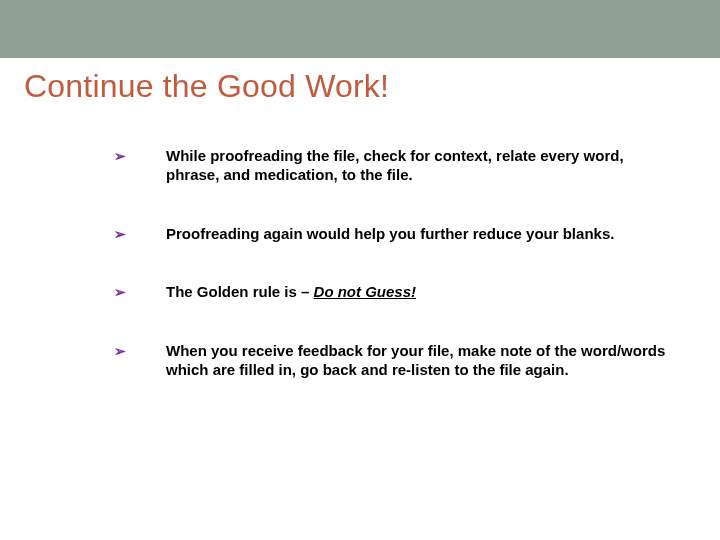 Image resolution: width=720 pixels, height=540 pixels. Describe the element at coordinates (360, 29) in the screenshot. I see `header-band` at that location.